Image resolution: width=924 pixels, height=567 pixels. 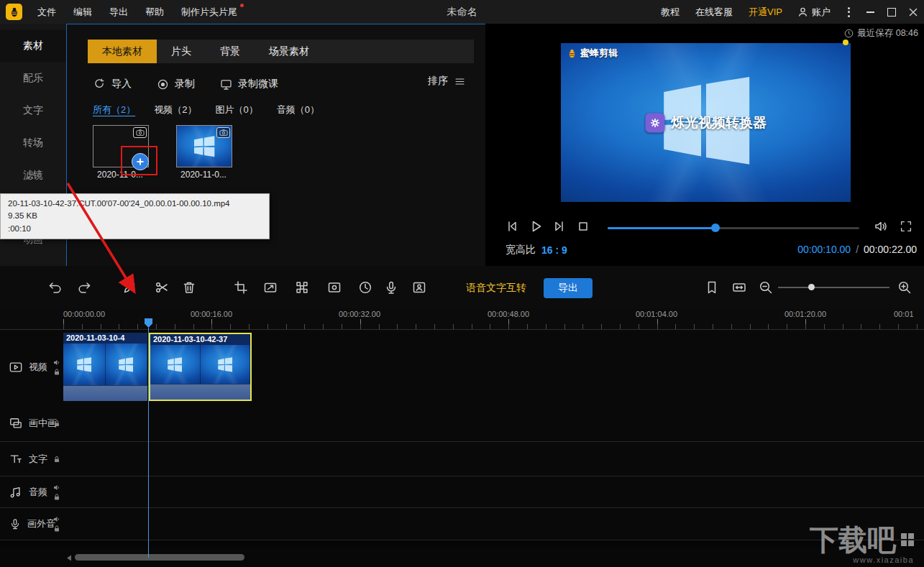 I want to click on tab-background: 背景, so click(x=230, y=52).